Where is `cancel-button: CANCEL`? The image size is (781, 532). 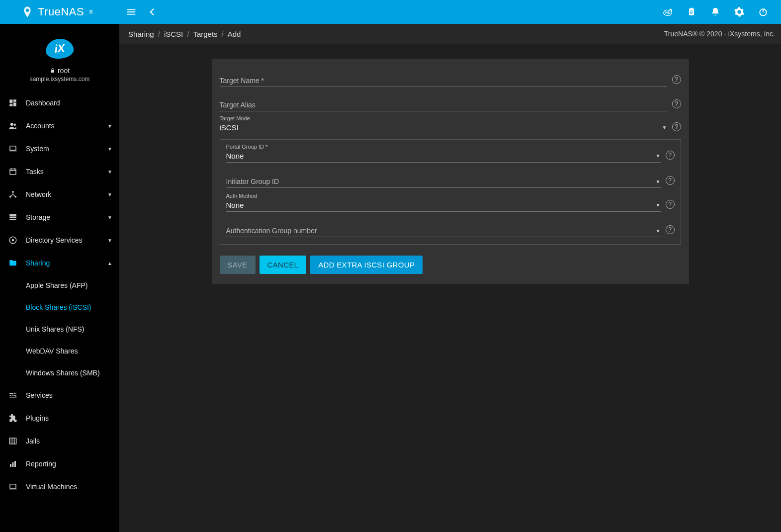 cancel-button: CANCEL is located at coordinates (283, 265).